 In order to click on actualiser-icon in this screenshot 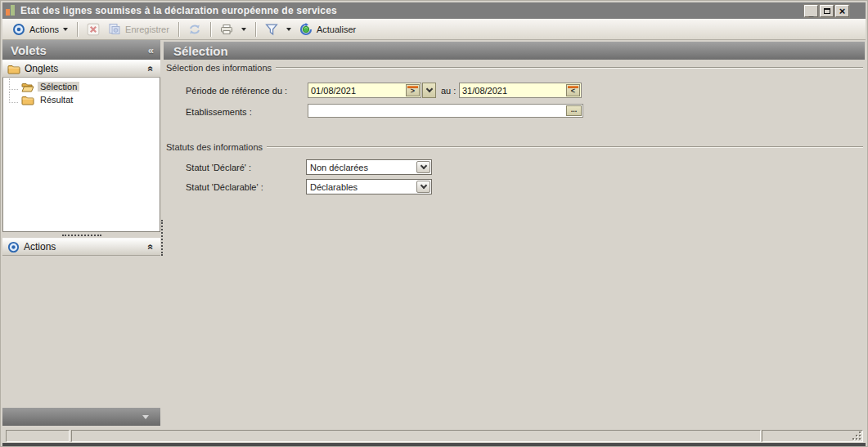, I will do `click(306, 29)`.